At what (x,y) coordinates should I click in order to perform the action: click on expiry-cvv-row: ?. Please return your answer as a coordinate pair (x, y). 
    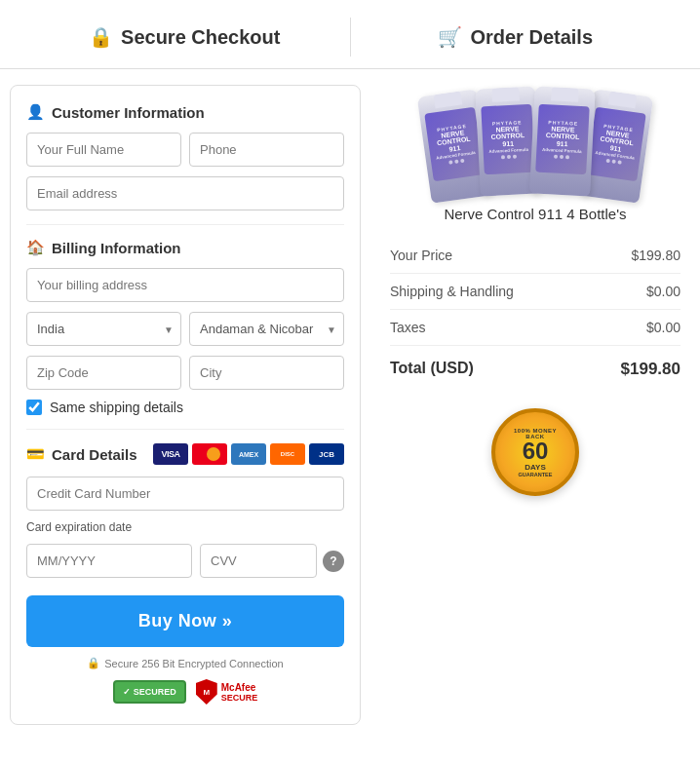
    Looking at the image, I should click on (185, 561).